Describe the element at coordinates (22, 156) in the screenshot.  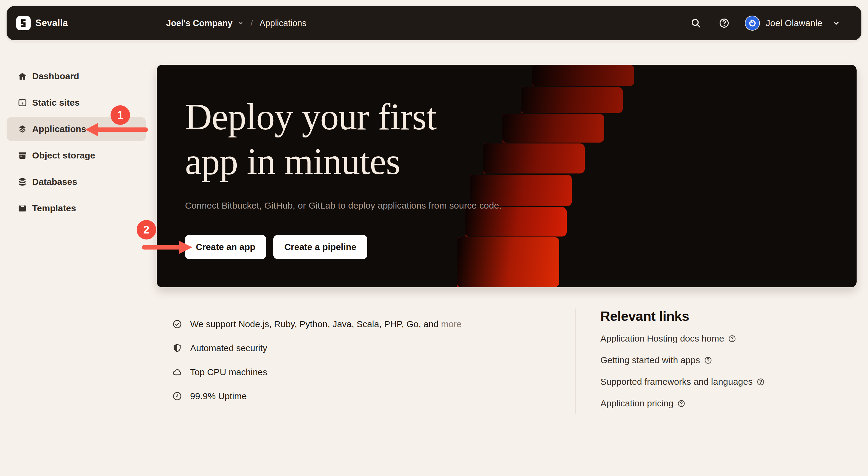
I see `object-storage-icon` at that location.